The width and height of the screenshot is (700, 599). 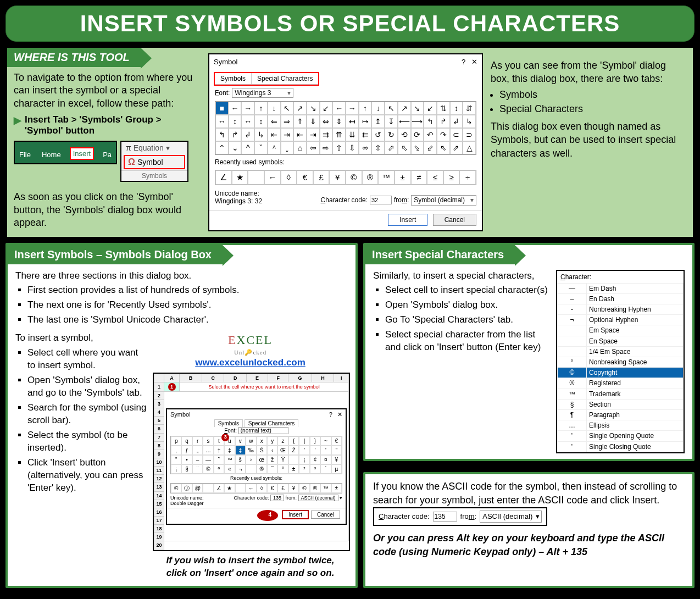 What do you see at coordinates (285, 79) in the screenshot?
I see `tab-special-chars: Special Characters` at bounding box center [285, 79].